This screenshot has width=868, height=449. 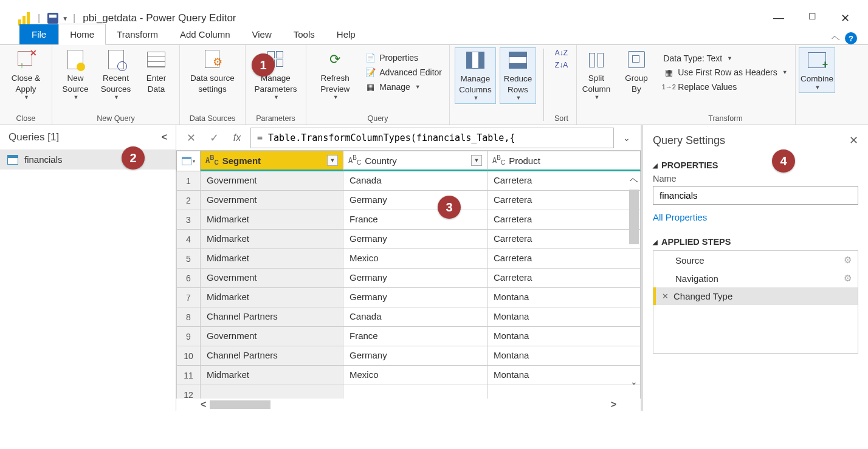 What do you see at coordinates (634, 382) in the screenshot?
I see `scroll-down-icon: ⌄` at bounding box center [634, 382].